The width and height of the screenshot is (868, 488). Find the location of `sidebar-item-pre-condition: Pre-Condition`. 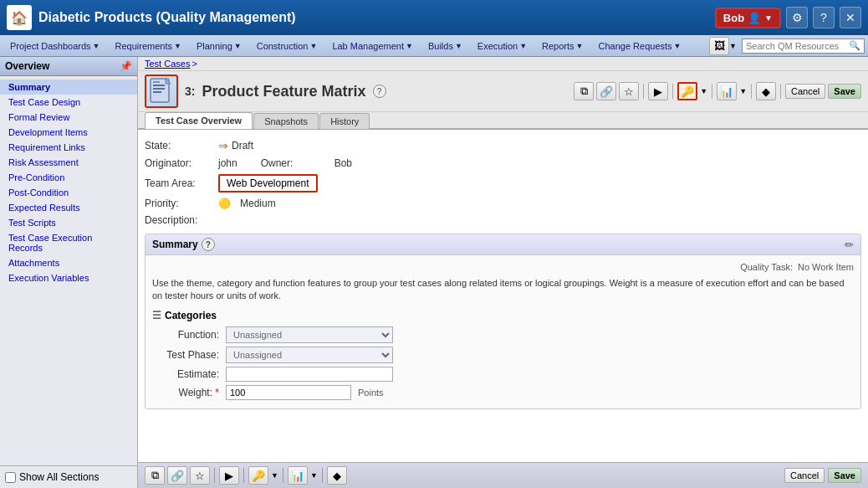

sidebar-item-pre-condition: Pre-Condition is located at coordinates (69, 177).